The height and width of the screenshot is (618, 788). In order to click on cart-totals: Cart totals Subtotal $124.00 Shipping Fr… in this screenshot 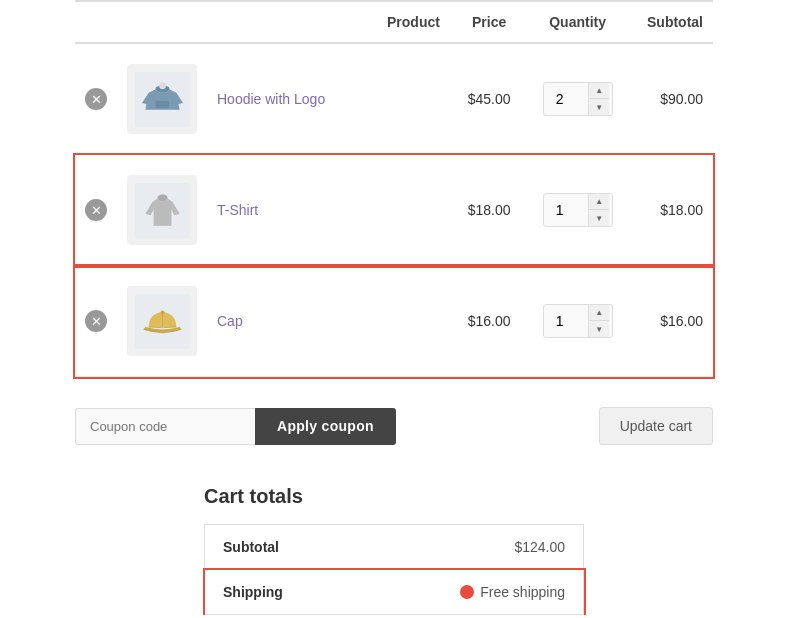, I will do `click(394, 550)`.